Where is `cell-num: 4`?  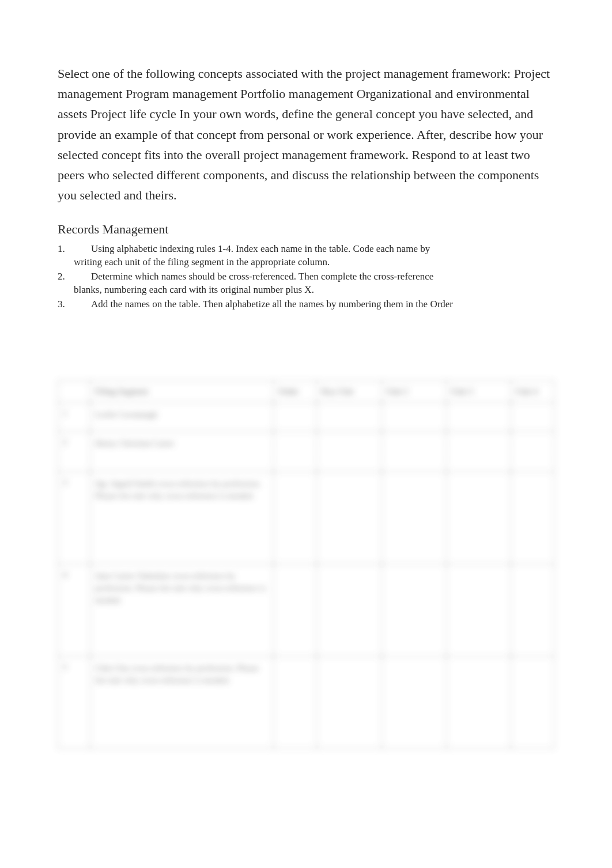
cell-num: 4 is located at coordinates (74, 610).